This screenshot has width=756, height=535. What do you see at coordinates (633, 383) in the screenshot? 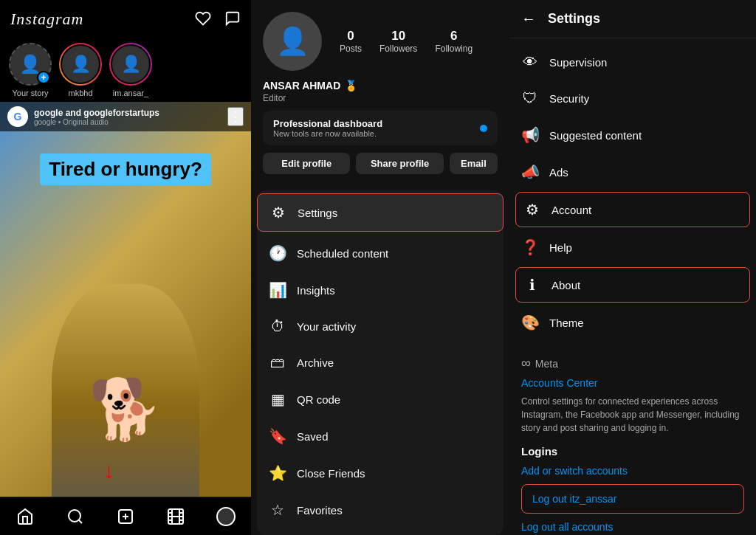
I see `accounts-center-link: Accounts Center` at bounding box center [633, 383].